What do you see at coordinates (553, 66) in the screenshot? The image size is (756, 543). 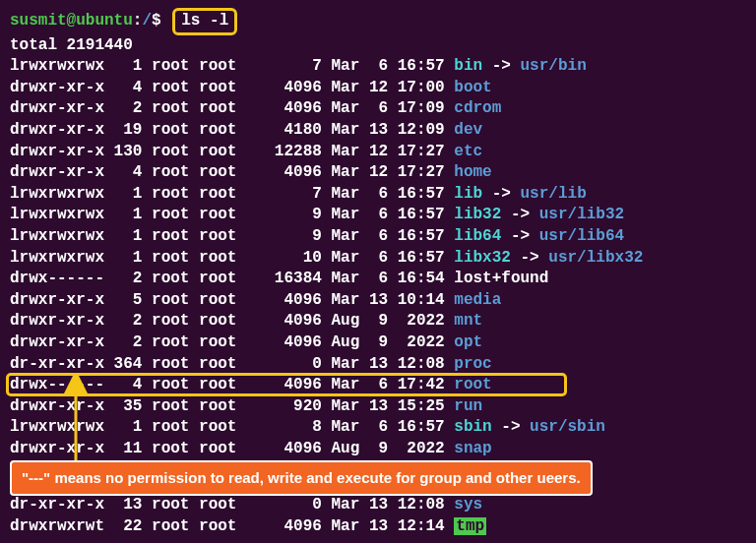 I see `symlink-target: usr/bin` at bounding box center [553, 66].